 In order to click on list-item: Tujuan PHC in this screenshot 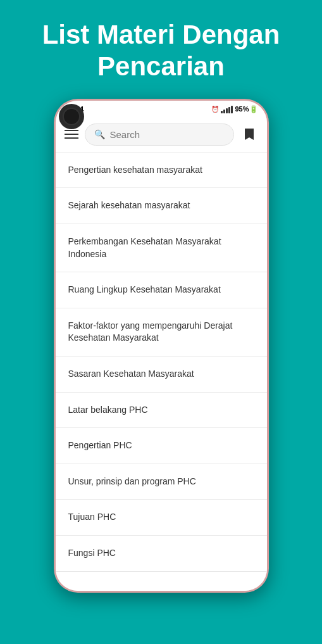, I will do `click(161, 518)`.